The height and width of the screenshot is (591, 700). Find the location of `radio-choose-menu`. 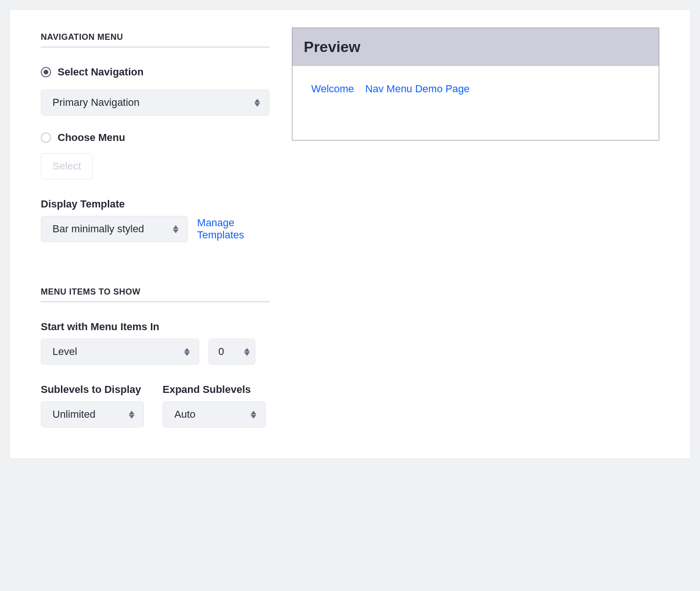

radio-choose-menu is located at coordinates (46, 138).